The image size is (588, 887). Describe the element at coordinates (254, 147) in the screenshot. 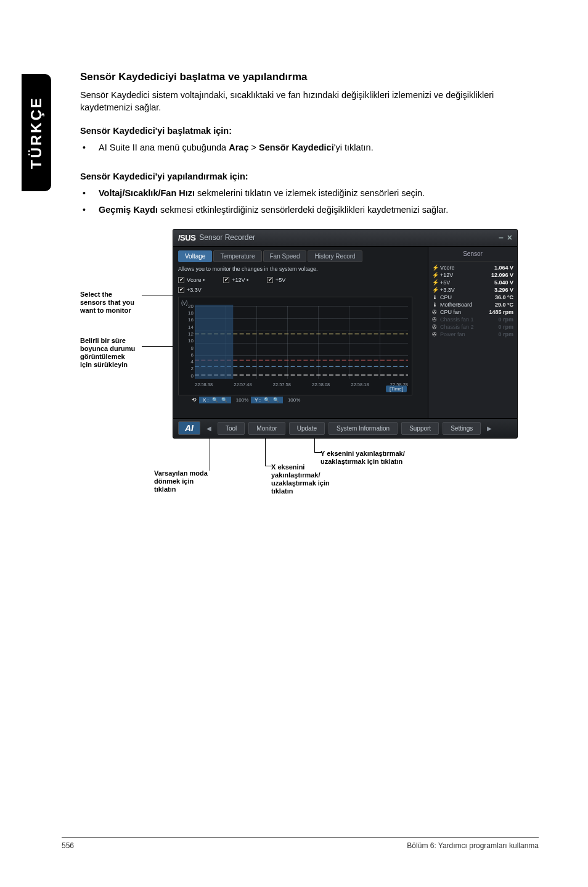

I see `text-run: >` at that location.